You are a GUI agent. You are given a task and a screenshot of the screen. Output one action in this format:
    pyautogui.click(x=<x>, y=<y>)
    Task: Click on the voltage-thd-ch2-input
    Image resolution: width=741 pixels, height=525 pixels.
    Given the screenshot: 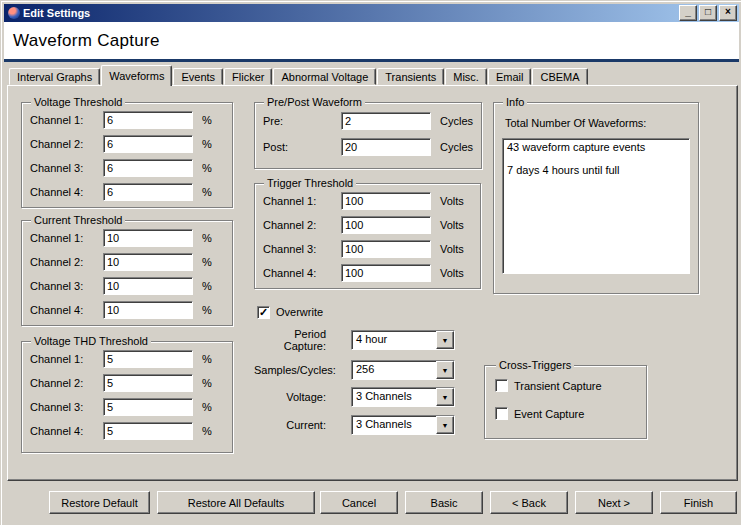 What is the action you would take?
    pyautogui.click(x=148, y=383)
    